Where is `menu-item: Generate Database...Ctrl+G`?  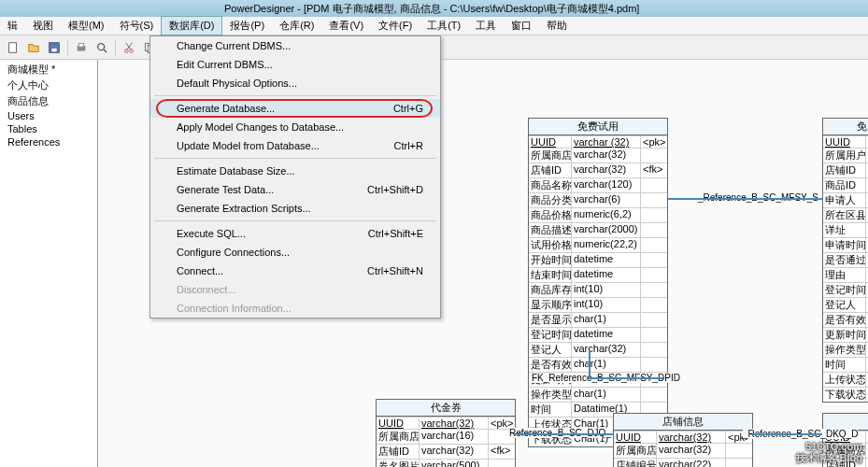 menu-item: Generate Database...Ctrl+G is located at coordinates (295, 108).